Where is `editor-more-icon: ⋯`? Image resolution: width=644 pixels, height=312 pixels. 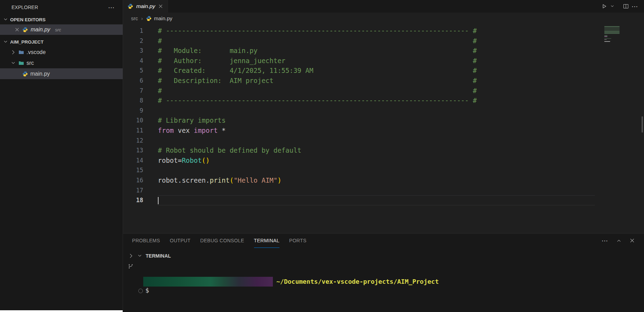 editor-more-icon: ⋯ is located at coordinates (635, 6).